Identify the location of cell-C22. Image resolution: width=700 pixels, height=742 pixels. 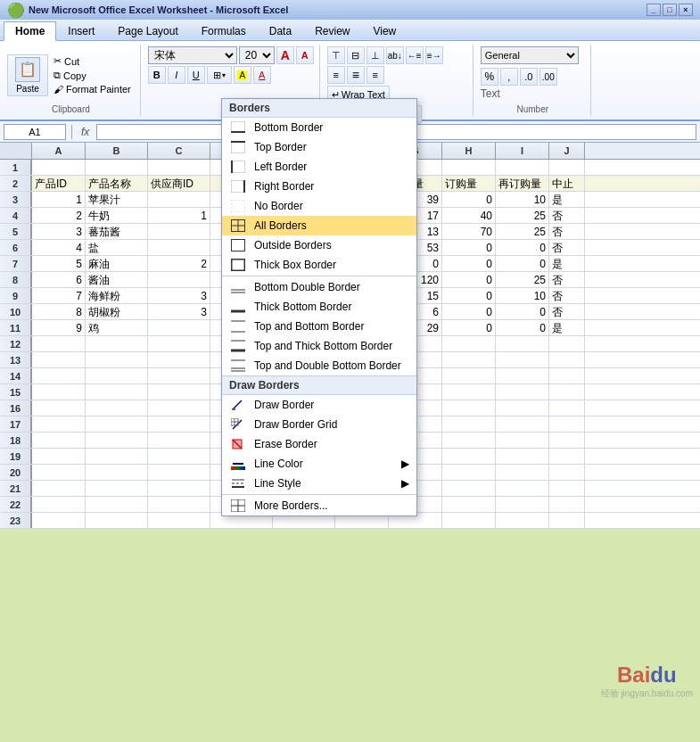
(179, 505).